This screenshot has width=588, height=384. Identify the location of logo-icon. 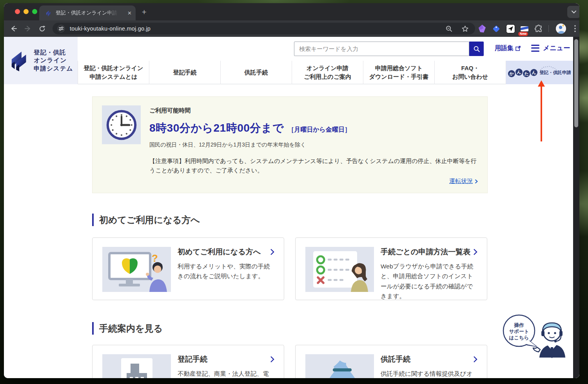
(20, 61).